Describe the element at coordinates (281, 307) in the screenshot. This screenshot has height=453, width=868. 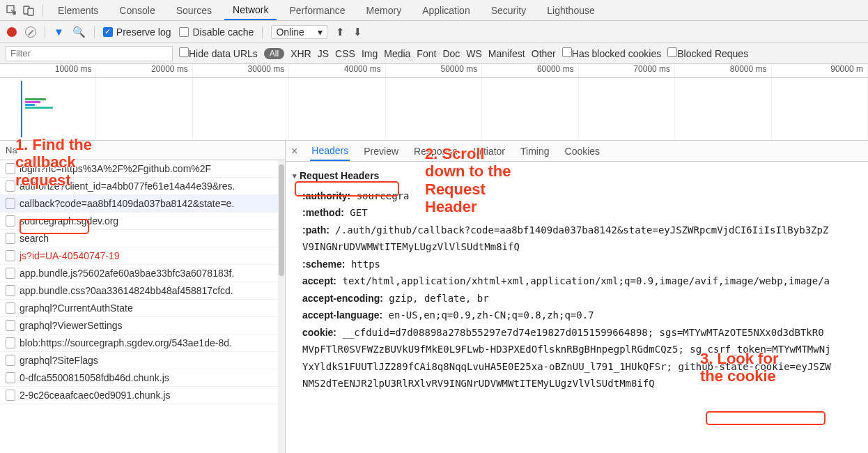
I see `scrollbar` at that location.